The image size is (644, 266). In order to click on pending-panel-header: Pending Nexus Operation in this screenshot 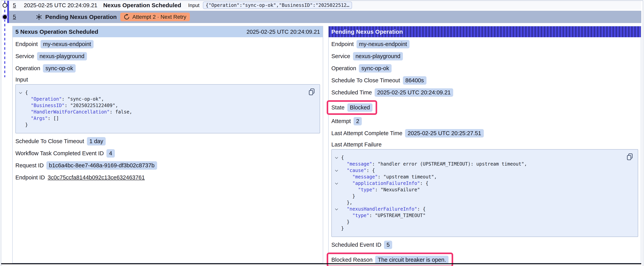, I will do `click(485, 32)`.